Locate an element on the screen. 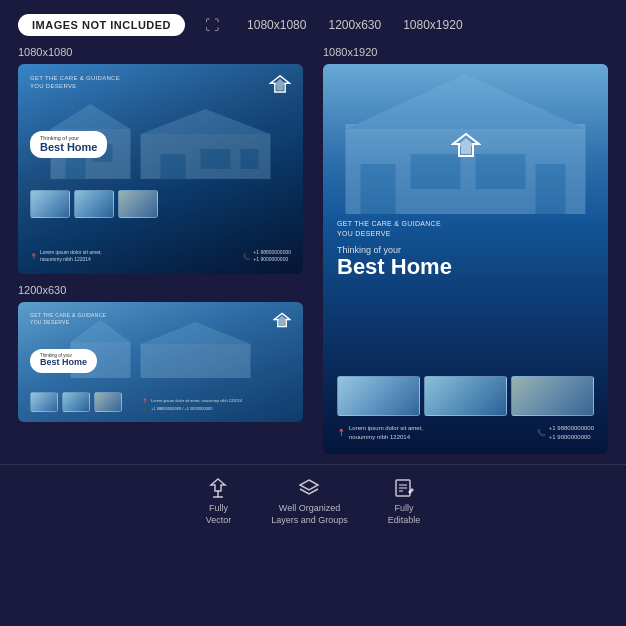  card-1200-top: GET THE CARE & GUIDANCE YOU DESERVE is located at coordinates (160, 320).